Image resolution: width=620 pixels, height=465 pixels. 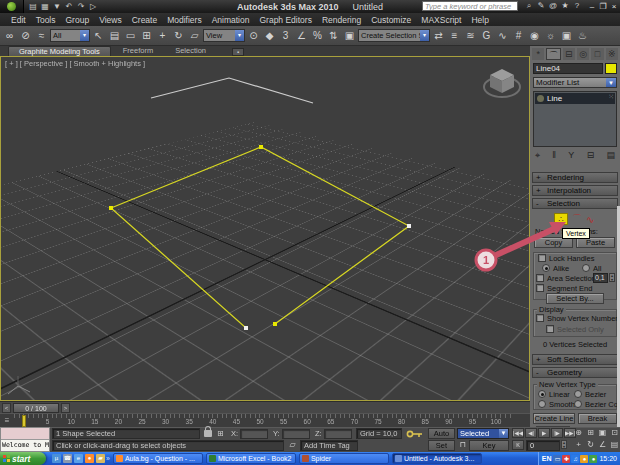 What do you see at coordinates (578, 404) in the screenshot?
I see `bezier-corner-radio` at bounding box center [578, 404].